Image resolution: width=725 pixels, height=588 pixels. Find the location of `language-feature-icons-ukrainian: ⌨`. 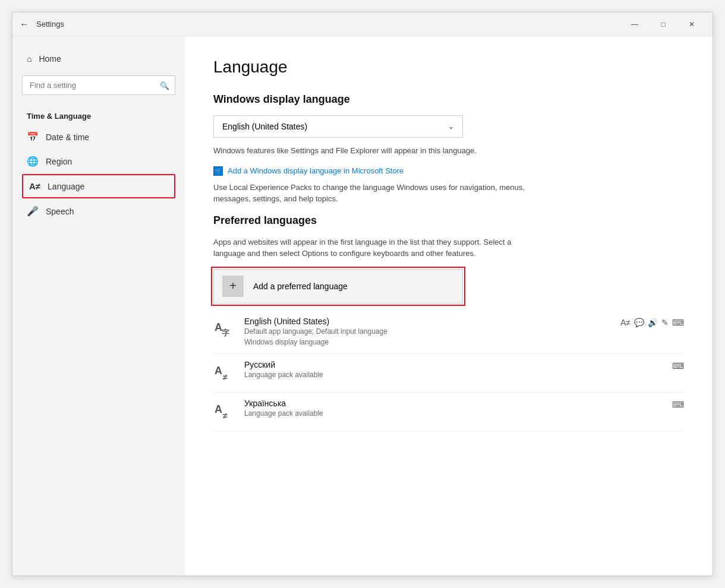

language-feature-icons-ukrainian: ⌨ is located at coordinates (678, 404).